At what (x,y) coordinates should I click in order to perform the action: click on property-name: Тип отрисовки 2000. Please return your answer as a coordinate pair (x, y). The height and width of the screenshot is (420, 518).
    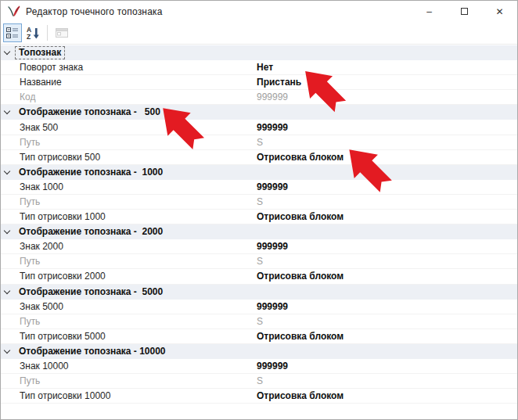
    Looking at the image, I should click on (135, 276).